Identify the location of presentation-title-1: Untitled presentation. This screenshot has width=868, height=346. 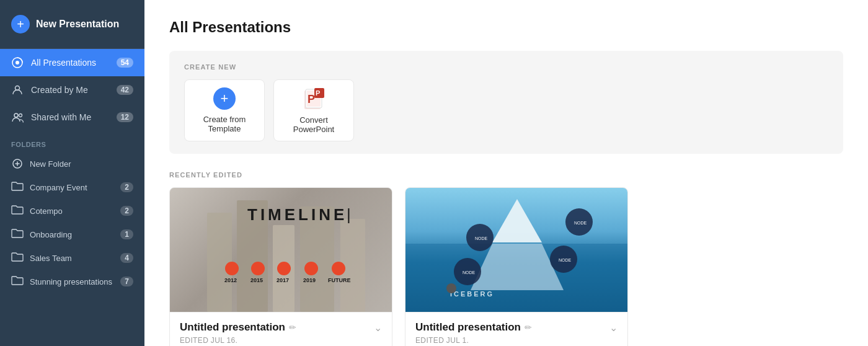
(232, 327).